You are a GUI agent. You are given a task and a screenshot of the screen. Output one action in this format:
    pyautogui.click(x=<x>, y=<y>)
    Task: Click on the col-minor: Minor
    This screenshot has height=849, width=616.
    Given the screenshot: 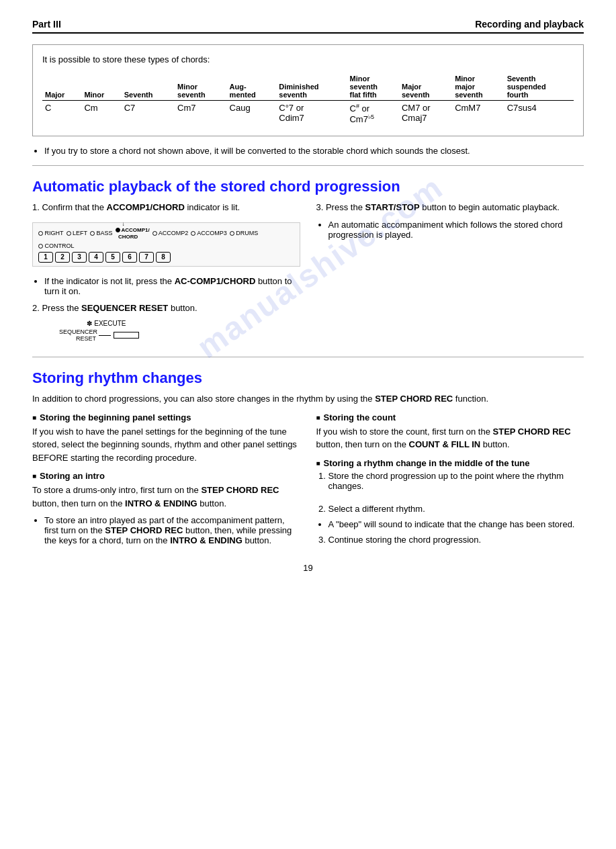 What is the action you would take?
    pyautogui.click(x=101, y=87)
    